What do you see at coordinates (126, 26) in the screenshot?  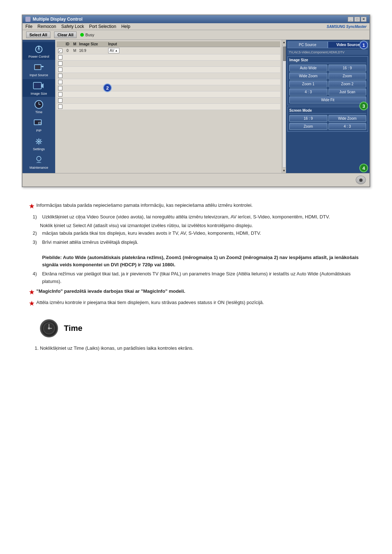 I see `menu-help: Help` at bounding box center [126, 26].